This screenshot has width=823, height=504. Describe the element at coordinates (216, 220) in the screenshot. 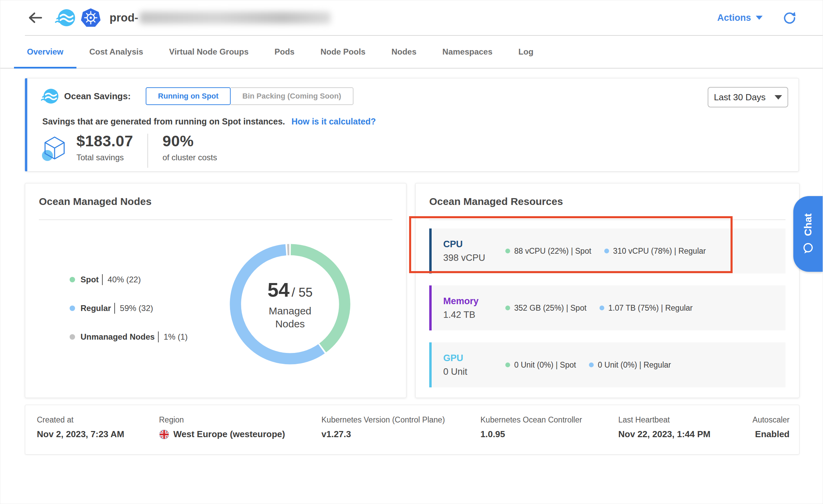

I see `divider` at that location.